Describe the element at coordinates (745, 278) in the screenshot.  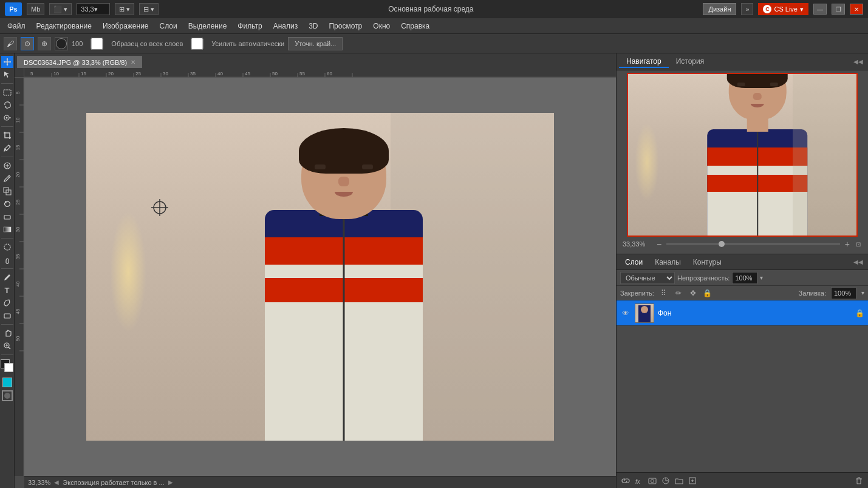
I see `opacity-input` at that location.